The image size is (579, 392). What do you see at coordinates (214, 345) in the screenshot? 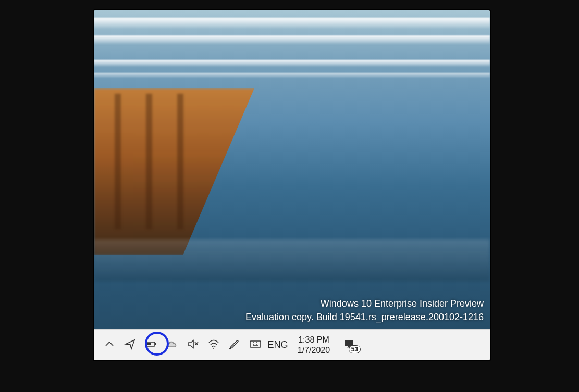
I see `wifi-icon` at bounding box center [214, 345].